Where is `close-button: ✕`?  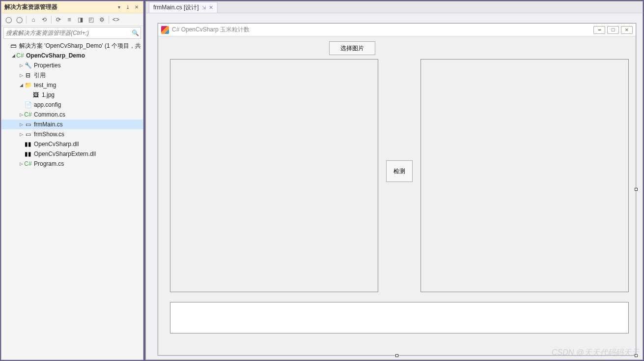
close-button: ✕ is located at coordinates (627, 30).